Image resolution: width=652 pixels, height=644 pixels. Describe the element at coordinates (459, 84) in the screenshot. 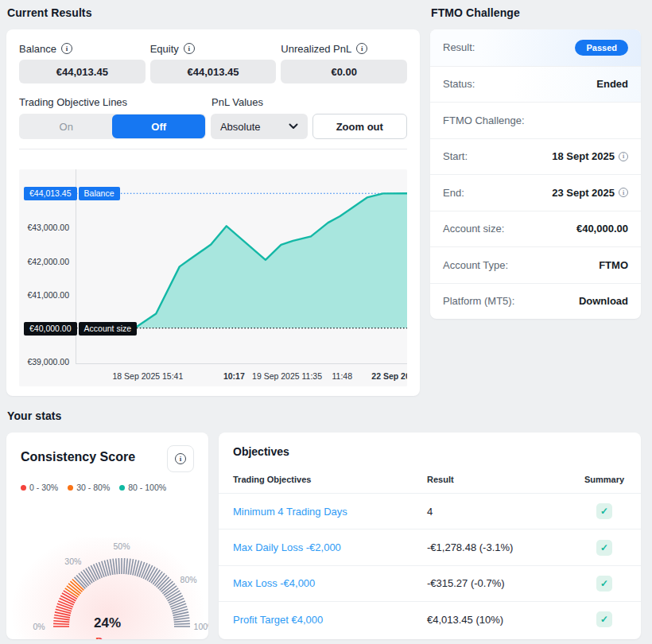

I see `status-label: Status:` at that location.